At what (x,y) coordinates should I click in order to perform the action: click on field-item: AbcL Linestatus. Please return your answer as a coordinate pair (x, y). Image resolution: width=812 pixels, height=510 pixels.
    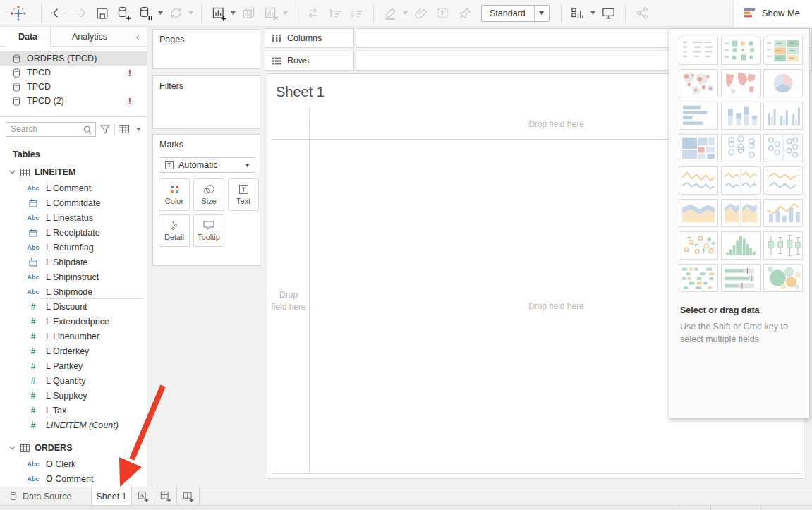
    Looking at the image, I should click on (73, 217).